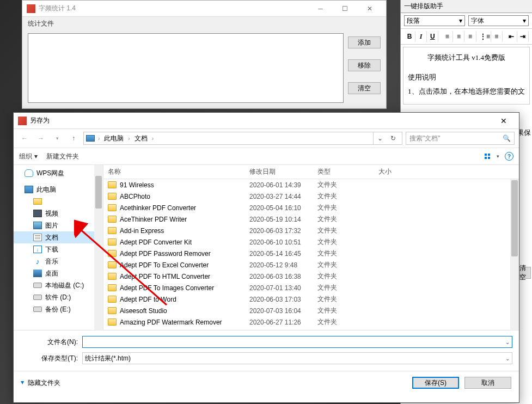  Describe the element at coordinates (59, 247) in the screenshot. I see `folder-tree: WPS网盘 此电脑 视频 图片 文档 下载 ♪音乐 桌面 本地磁盘 (C:) 软…` at that location.